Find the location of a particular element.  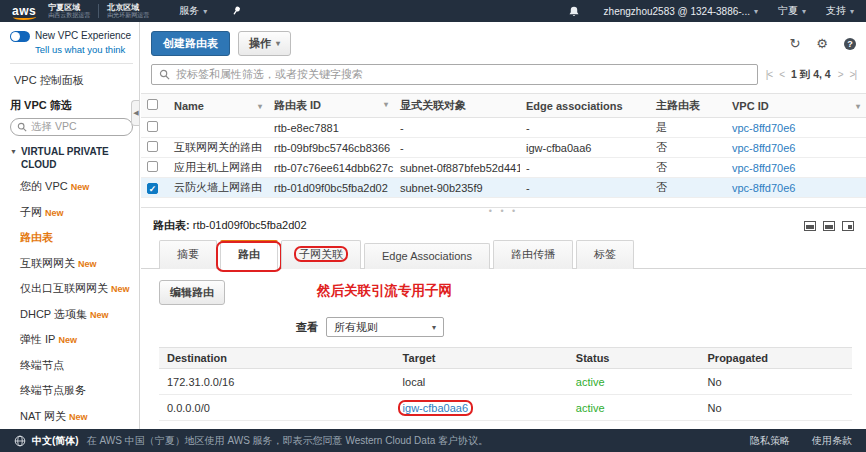

table-row: 应用主机上网路由rtb-07c76ee614dbb627csubnet-0f88… is located at coordinates (504, 168).